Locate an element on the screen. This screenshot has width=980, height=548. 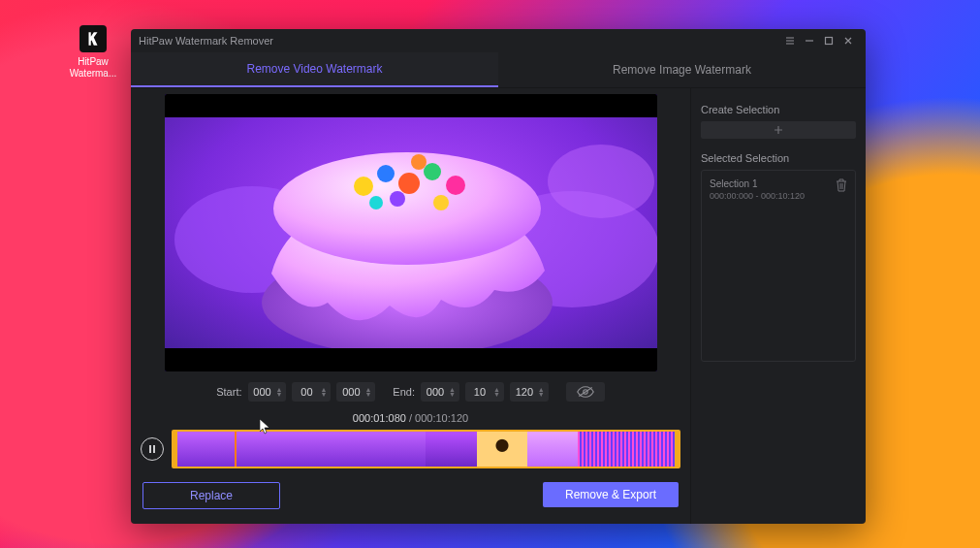
toggle-visibility-icon is located at coordinates (585, 392).